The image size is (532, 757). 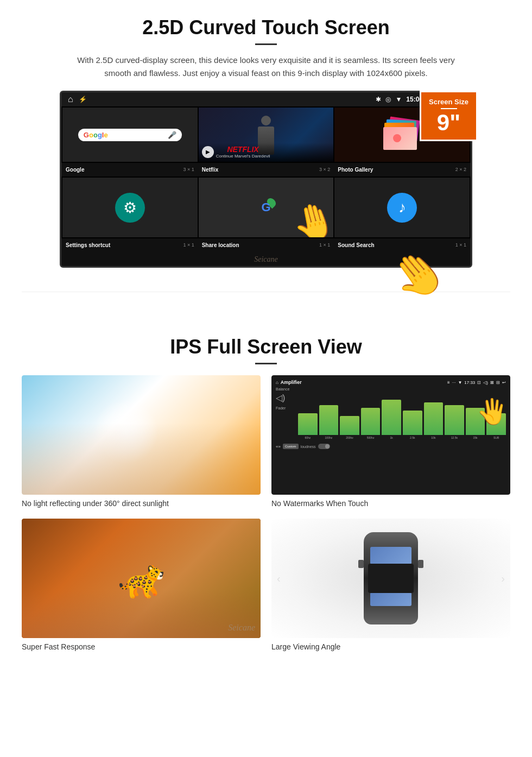 What do you see at coordinates (266, 207) in the screenshot?
I see `app-grid-row2: ⚙ G 🤚` at bounding box center [266, 207].